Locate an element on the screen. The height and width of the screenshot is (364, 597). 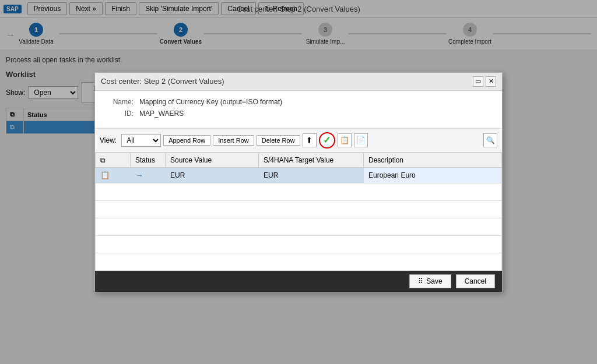
copy-all-icon: ⧉ is located at coordinates (103, 160).